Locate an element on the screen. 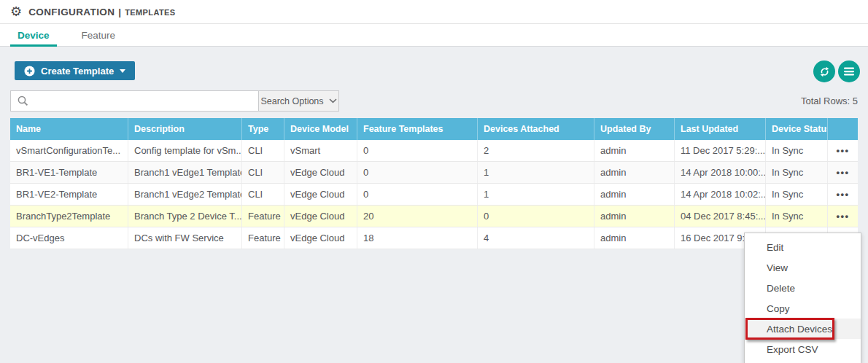  cell-name: BranchType2Template is located at coordinates (69, 216).